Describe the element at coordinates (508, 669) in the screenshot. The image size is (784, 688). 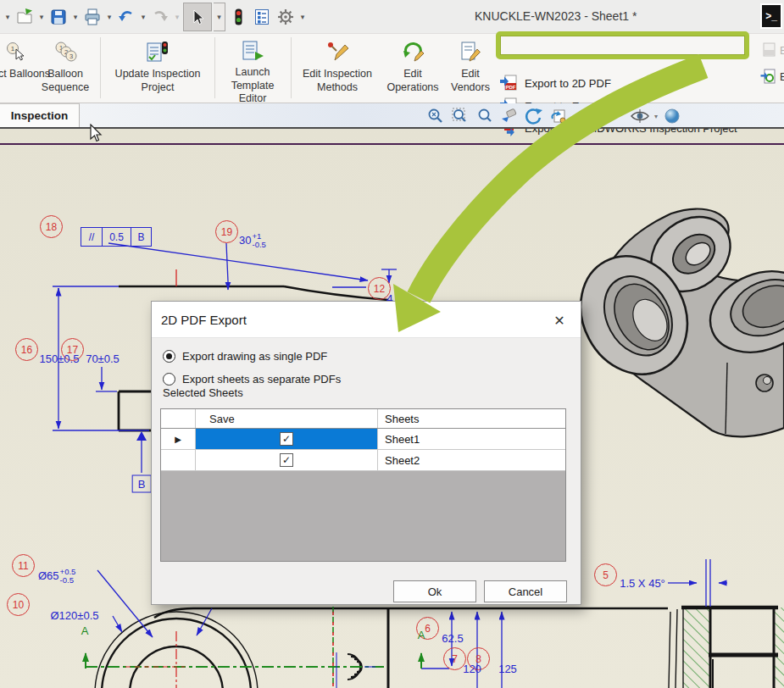
I see `dimension-text: 125` at that location.